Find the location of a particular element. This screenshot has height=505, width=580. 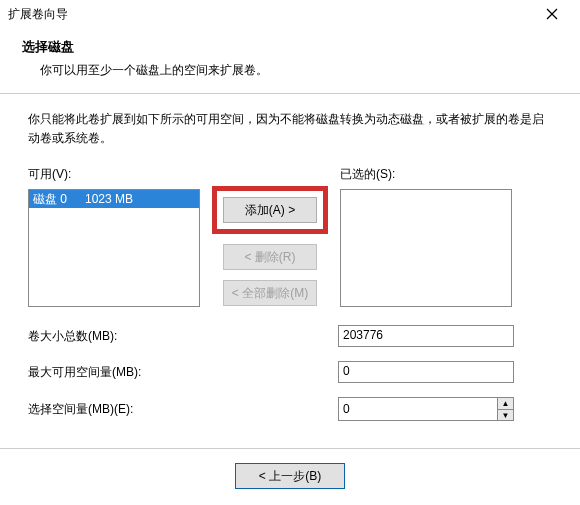

spin-buttons: ▲ ▼ is located at coordinates (506, 409).